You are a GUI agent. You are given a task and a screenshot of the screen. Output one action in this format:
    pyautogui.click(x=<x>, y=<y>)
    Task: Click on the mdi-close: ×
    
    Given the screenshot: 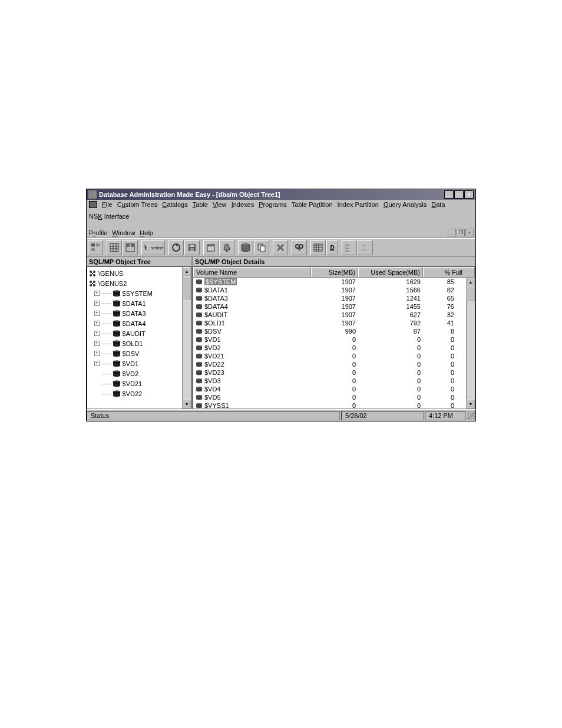 What is the action you would take?
    pyautogui.click(x=470, y=232)
    